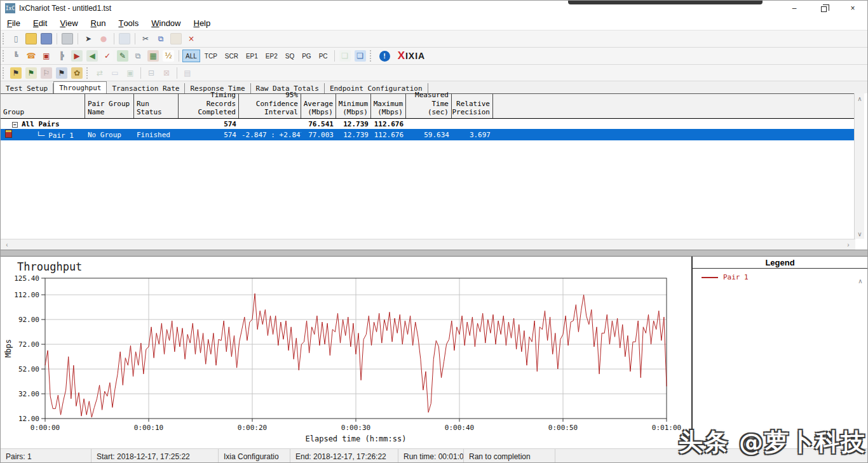  What do you see at coordinates (67, 39) in the screenshot?
I see `print-icon` at bounding box center [67, 39].